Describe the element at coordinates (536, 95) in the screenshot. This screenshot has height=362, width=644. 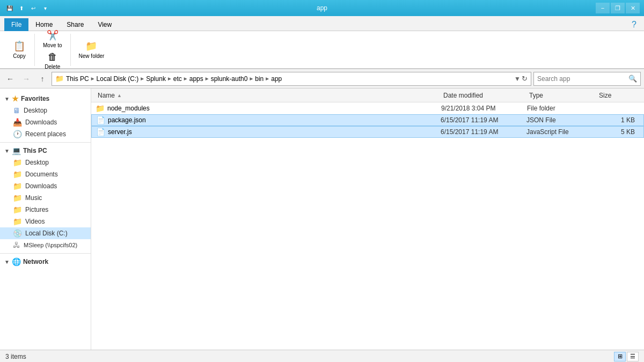
I see `col-type-label: Type` at that location.